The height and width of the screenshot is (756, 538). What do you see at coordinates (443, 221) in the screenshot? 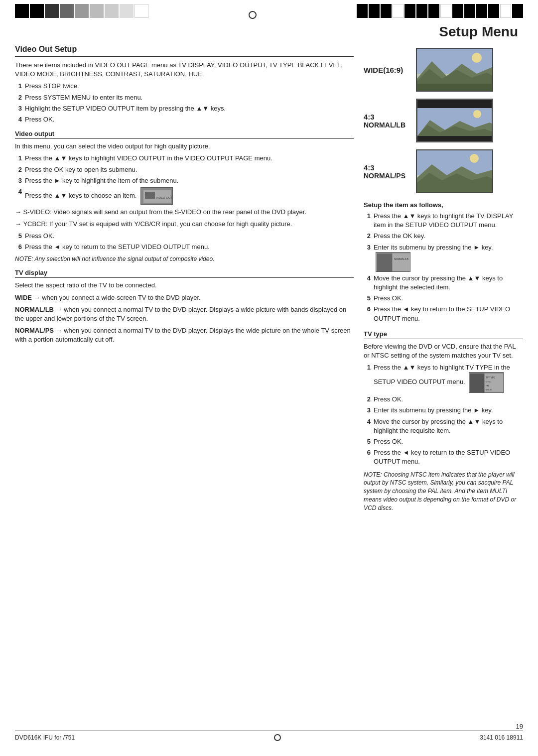
I see `list-item: 1Press the ▲▼ keys to highlight the TV D…` at bounding box center [443, 221].